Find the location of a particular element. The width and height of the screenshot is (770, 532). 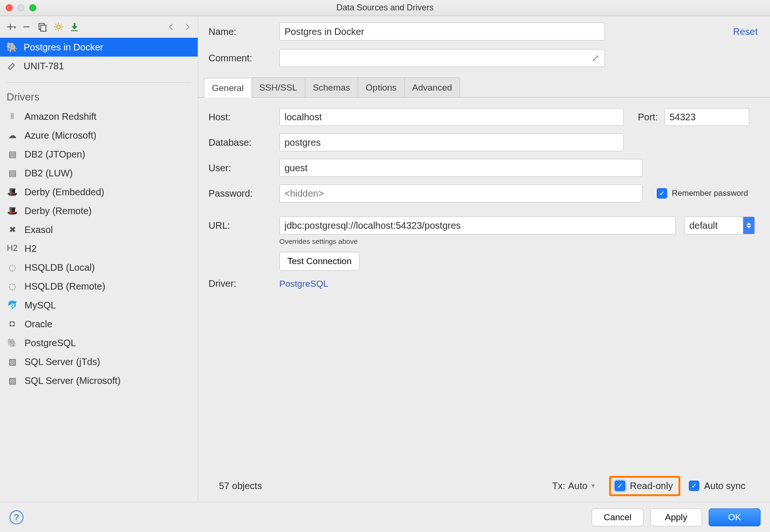

url-label: URL: is located at coordinates (244, 225).